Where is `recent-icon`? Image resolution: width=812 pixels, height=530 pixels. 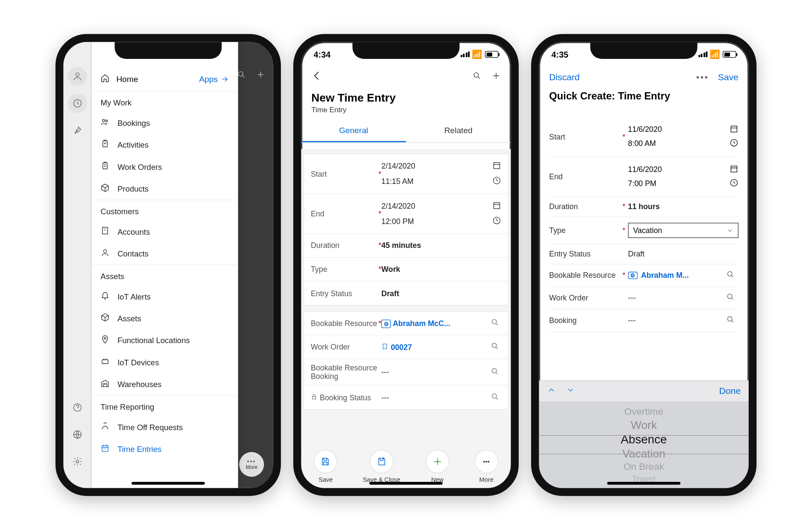 recent-icon is located at coordinates (78, 103).